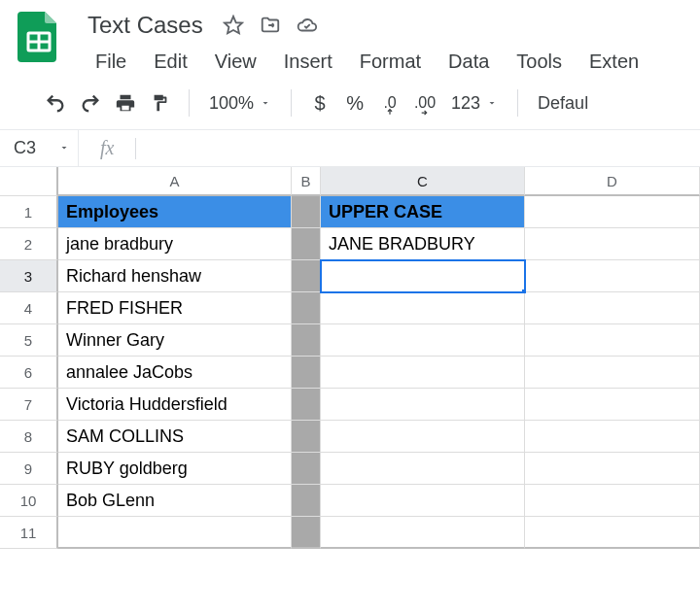 This screenshot has width=700, height=612. I want to click on row-header-3: 3, so click(29, 276).